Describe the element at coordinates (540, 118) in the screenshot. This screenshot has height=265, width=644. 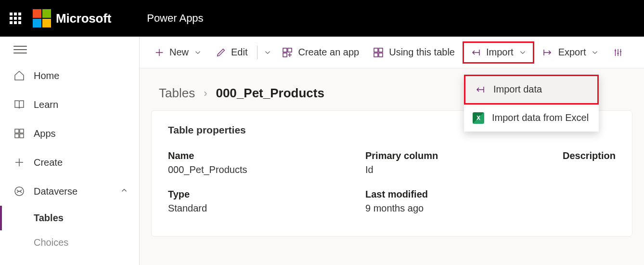
I see `menu-item-label: Import data from Excel` at that location.